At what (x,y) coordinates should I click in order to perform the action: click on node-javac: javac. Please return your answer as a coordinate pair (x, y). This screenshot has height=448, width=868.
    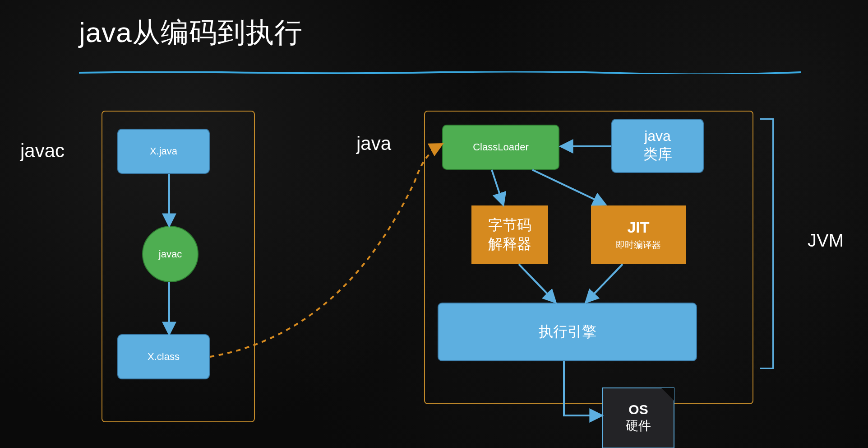
    Looking at the image, I should click on (171, 254).